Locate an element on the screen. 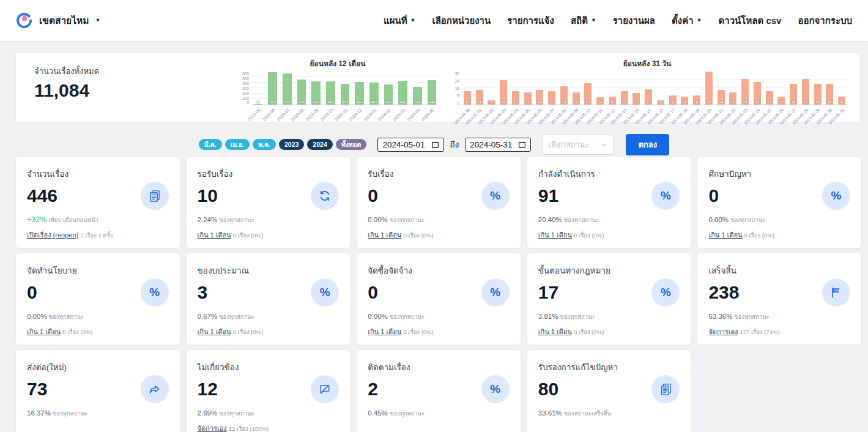 This screenshot has height=432, width=868. bar: 421 is located at coordinates (316, 93).